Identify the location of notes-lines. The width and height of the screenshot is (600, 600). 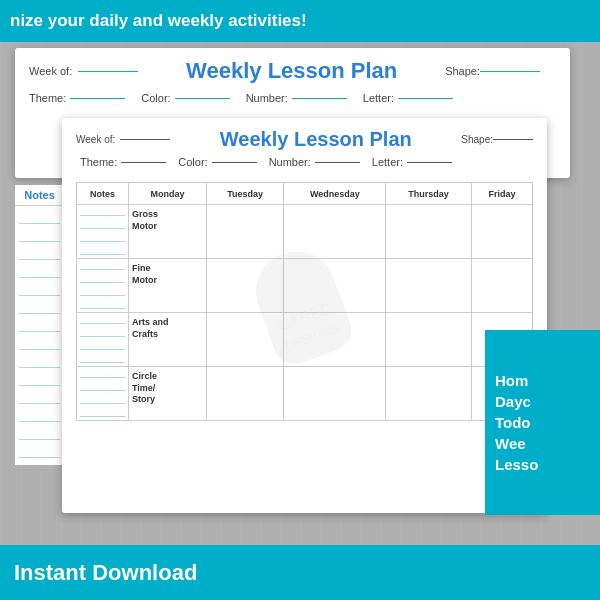
(40, 332).